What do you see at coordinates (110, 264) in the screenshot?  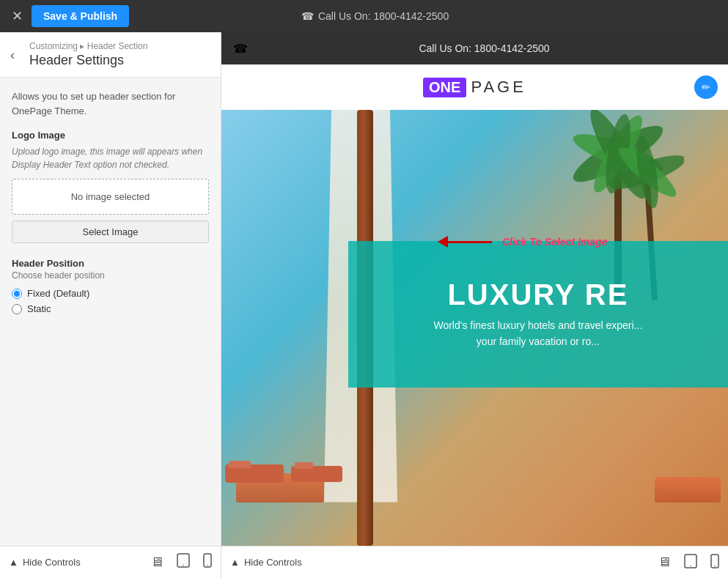 I see `header-position-label: Header Position` at bounding box center [110, 264].